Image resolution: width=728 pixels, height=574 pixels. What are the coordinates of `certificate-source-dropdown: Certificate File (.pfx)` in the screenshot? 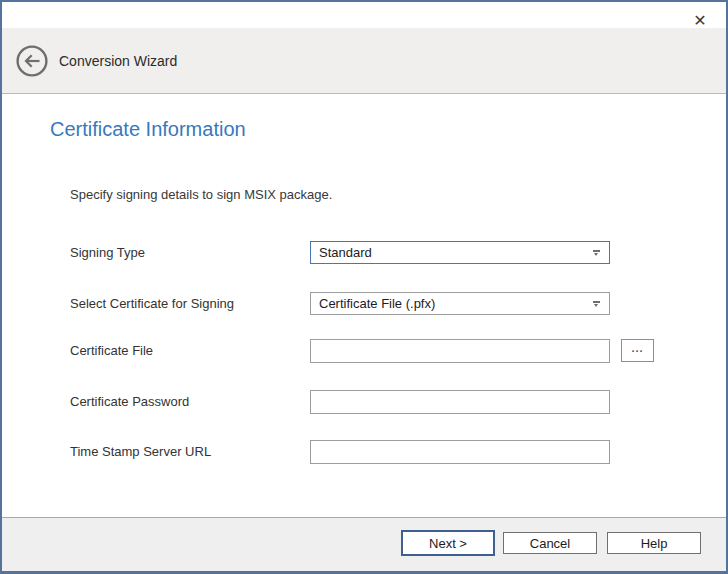 It's located at (460, 304).